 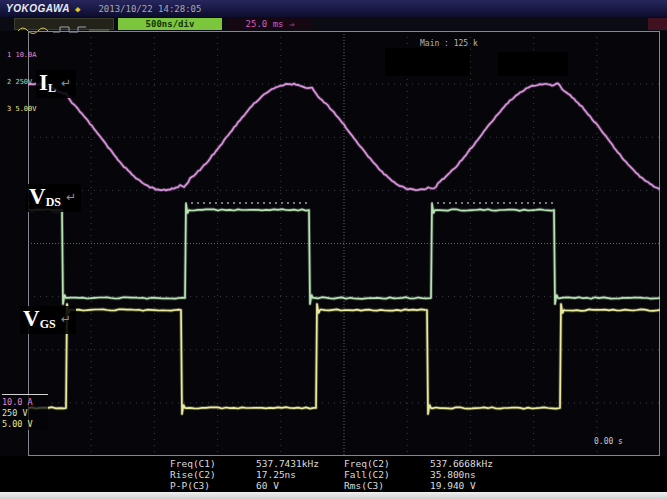 What do you see at coordinates (22, 56) in the screenshot?
I see `channel-marker-1: 1 10.0A` at bounding box center [22, 56].